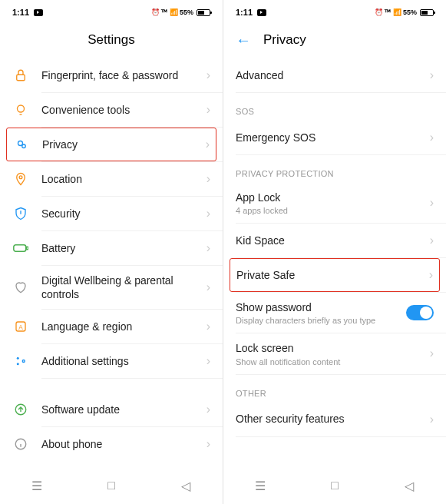 This screenshot has height=504, width=446. I want to click on settings-item-security: Security ›, so click(111, 214).